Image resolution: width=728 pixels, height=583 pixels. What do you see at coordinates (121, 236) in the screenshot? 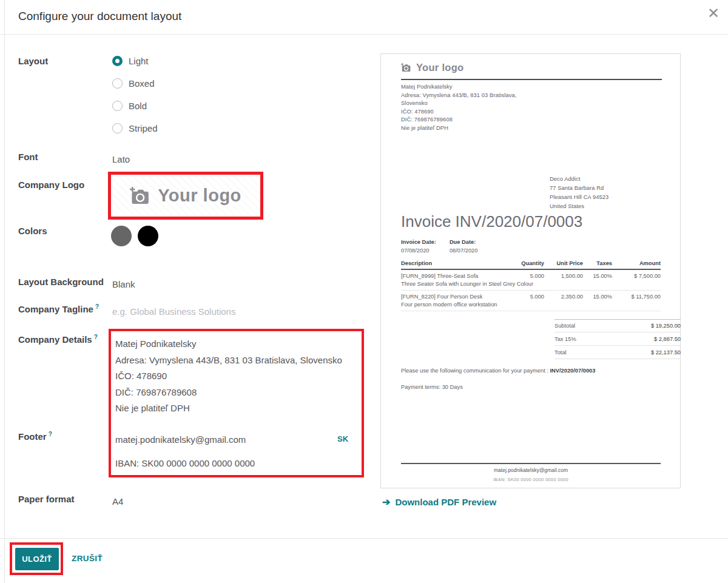
I see `color-swatch-primary` at bounding box center [121, 236].